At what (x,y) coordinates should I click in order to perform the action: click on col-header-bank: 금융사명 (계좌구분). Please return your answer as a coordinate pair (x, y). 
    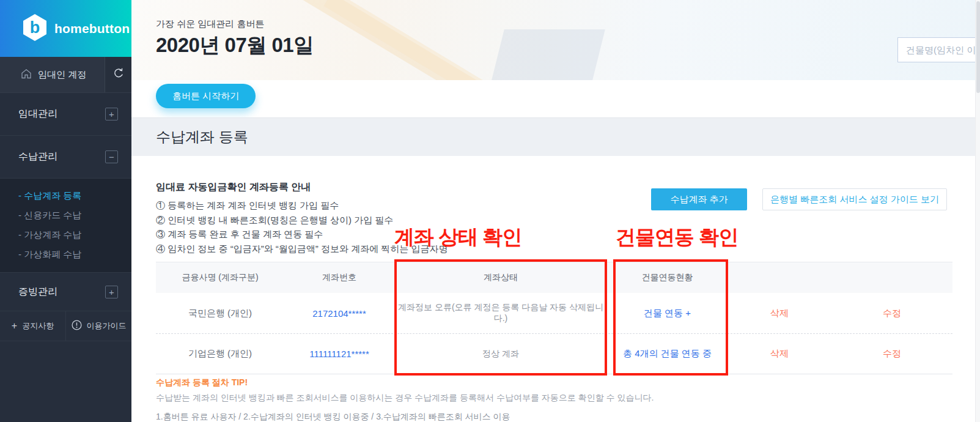
    Looking at the image, I should click on (220, 278).